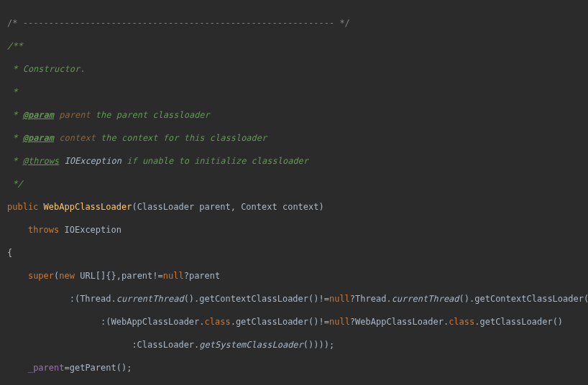 The image size is (588, 385). What do you see at coordinates (294, 138) in the screenshot?
I see `code-line: * @param context the context for this cl…` at bounding box center [294, 138].